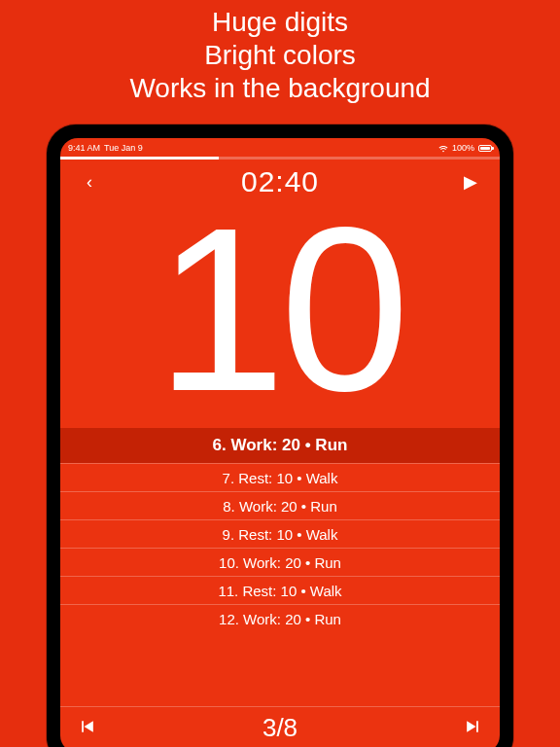  Describe the element at coordinates (280, 728) in the screenshot. I see `round-counter: 3/8` at that location.